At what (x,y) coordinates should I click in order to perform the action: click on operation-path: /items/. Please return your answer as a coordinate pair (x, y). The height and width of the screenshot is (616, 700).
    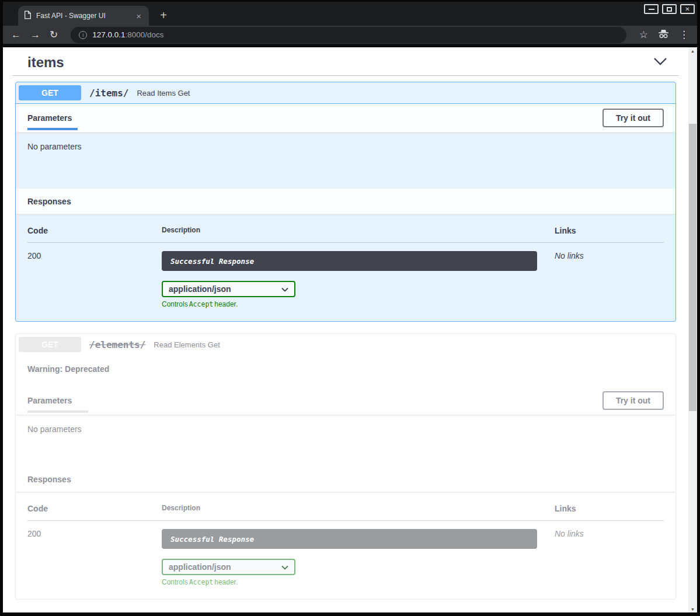
    Looking at the image, I should click on (109, 93).